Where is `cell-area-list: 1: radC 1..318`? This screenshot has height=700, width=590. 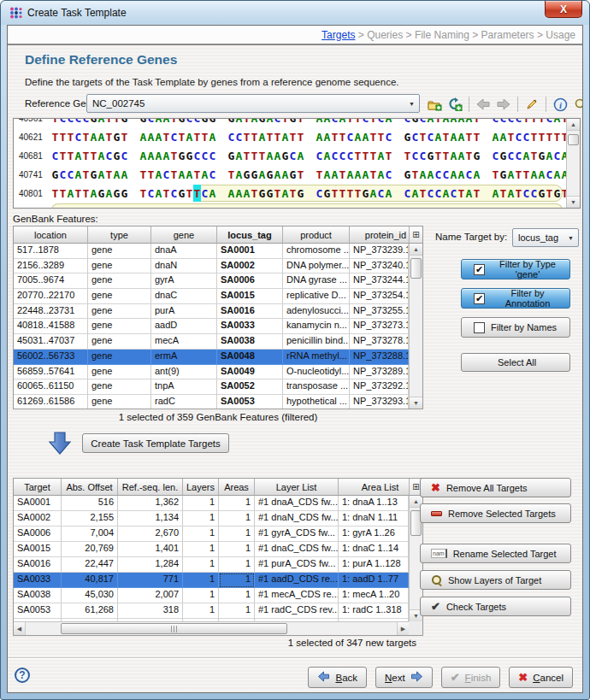 cell-area-list: 1: radC 1..318 is located at coordinates (374, 611).